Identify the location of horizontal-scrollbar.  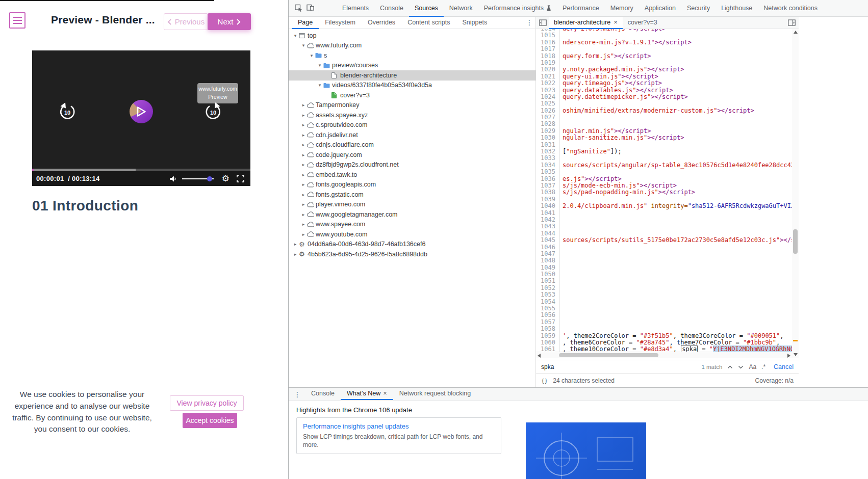
(664, 355).